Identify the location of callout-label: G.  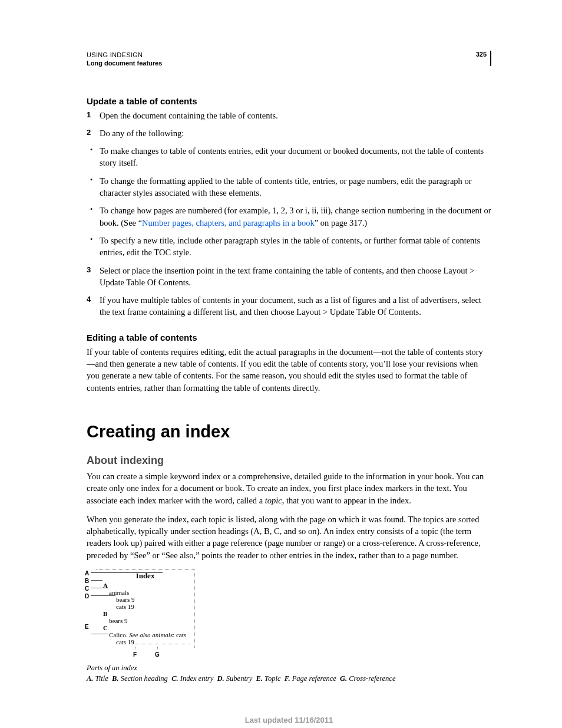
(157, 654).